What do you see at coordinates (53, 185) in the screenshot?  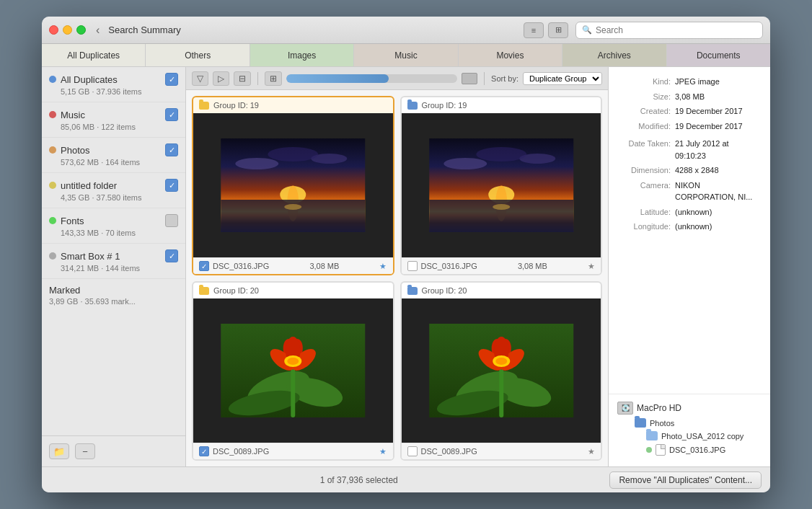 I see `sidebar-dot-untitled-folder` at bounding box center [53, 185].